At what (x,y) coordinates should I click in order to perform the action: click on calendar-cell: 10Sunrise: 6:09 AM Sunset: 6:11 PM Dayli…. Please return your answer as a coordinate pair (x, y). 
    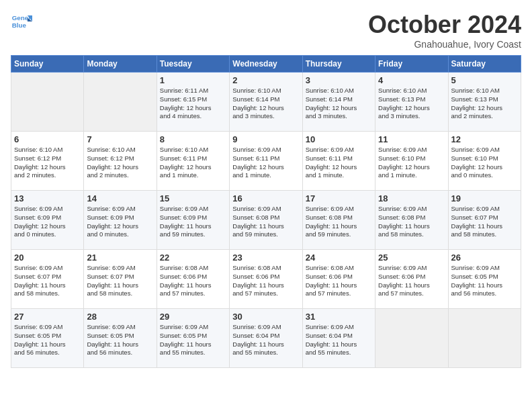
    Looking at the image, I should click on (339, 161).